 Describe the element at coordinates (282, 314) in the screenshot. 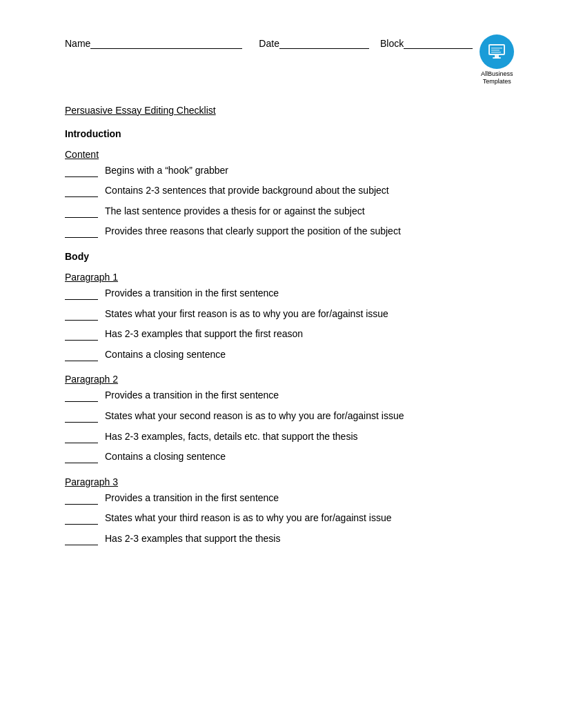

I see `p1-item-2: States what your first reason is as to w…` at that location.